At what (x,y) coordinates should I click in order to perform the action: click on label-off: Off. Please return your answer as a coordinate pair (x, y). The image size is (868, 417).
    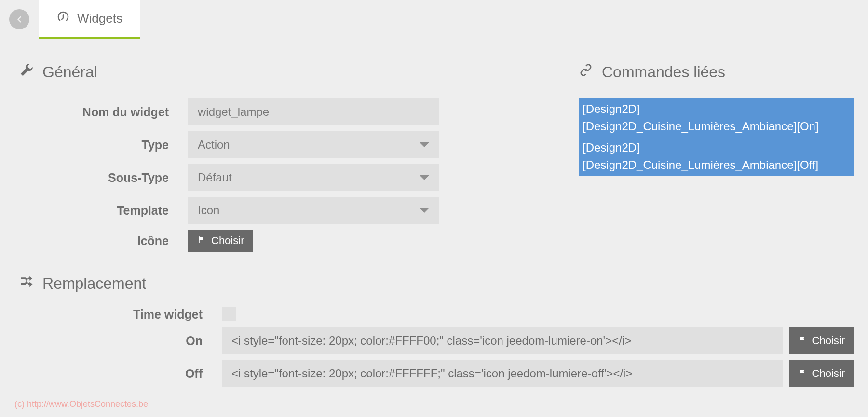
    Looking at the image, I should click on (121, 374).